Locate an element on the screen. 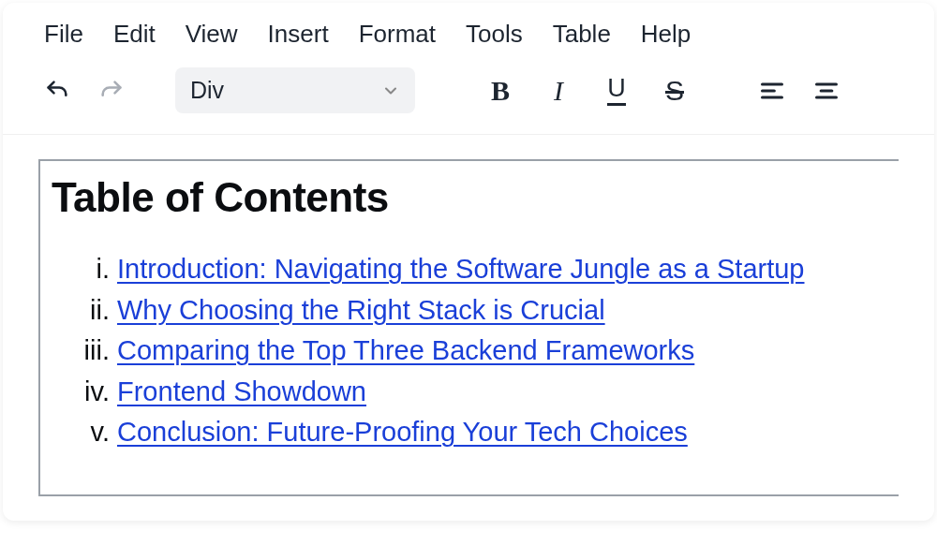 The height and width of the screenshot is (560, 937). underline-button: U is located at coordinates (617, 91).